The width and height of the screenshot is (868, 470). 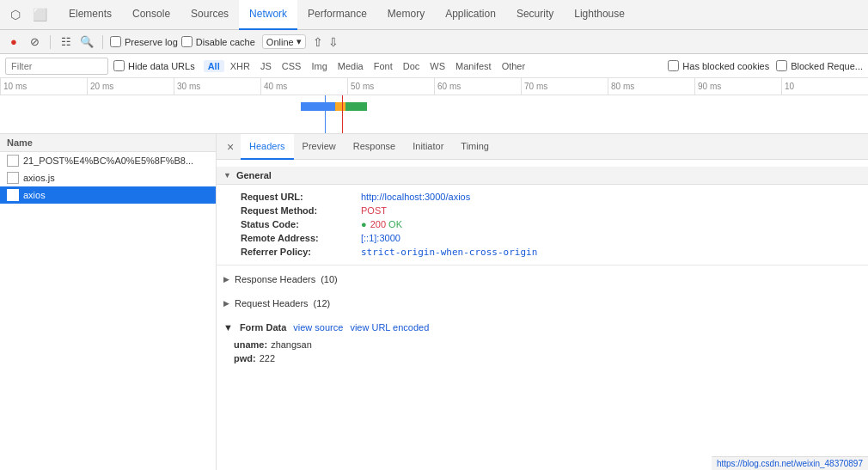 I want to click on disable-cache-checkbox, so click(x=187, y=41).